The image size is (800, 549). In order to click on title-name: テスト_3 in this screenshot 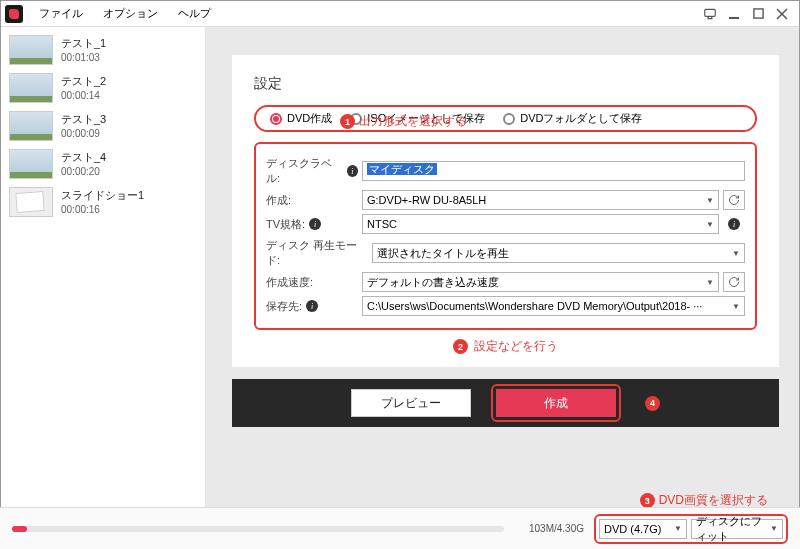, I will do `click(84, 120)`.